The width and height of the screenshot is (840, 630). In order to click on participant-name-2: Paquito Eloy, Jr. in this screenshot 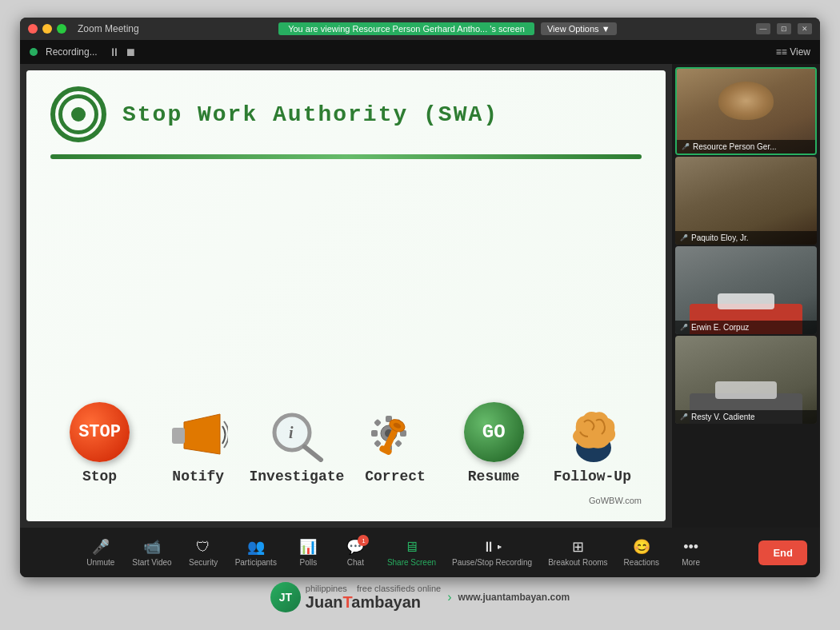, I will do `click(720, 238)`.